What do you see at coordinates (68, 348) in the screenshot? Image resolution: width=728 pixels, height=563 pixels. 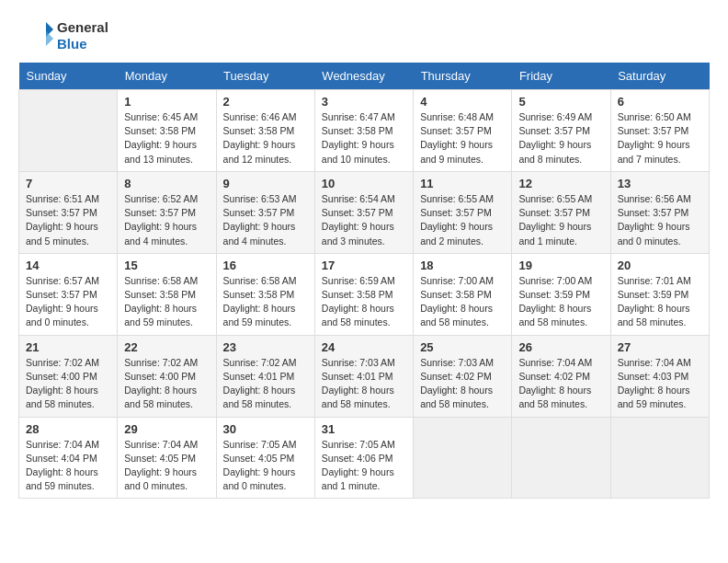 I see `day-number: 21` at bounding box center [68, 348].